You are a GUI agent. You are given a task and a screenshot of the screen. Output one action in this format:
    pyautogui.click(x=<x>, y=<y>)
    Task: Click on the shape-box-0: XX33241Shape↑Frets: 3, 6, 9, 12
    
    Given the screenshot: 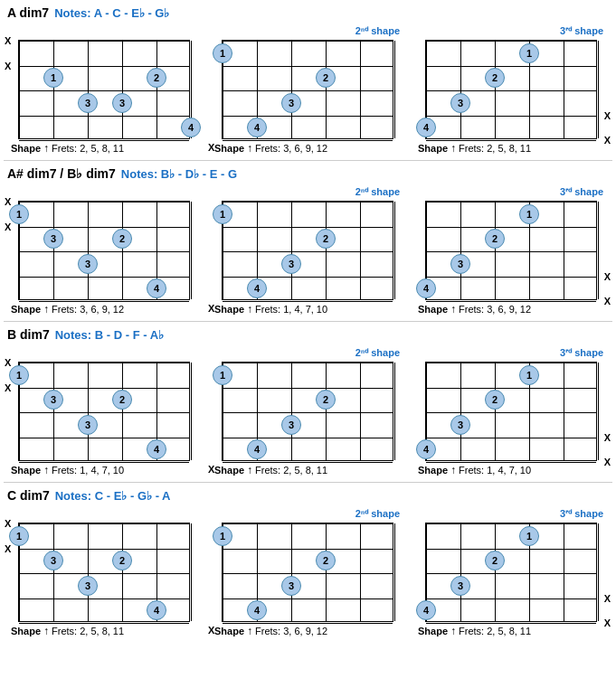 What is the action you would take?
    pyautogui.click(x=105, y=251)
    